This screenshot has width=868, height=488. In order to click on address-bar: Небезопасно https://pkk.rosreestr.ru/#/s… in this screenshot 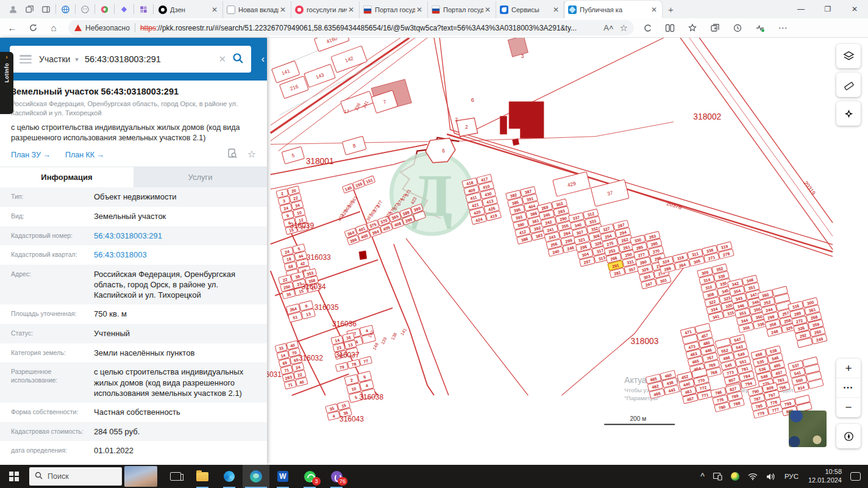, I will do `click(351, 28)`.